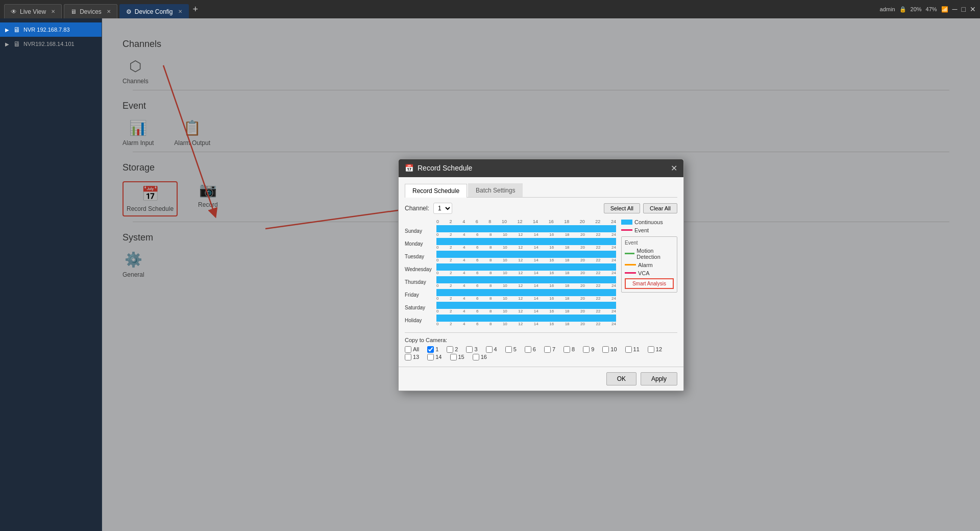  What do you see at coordinates (433, 349) in the screenshot?
I see `copy-channel-1: 1` at bounding box center [433, 349].